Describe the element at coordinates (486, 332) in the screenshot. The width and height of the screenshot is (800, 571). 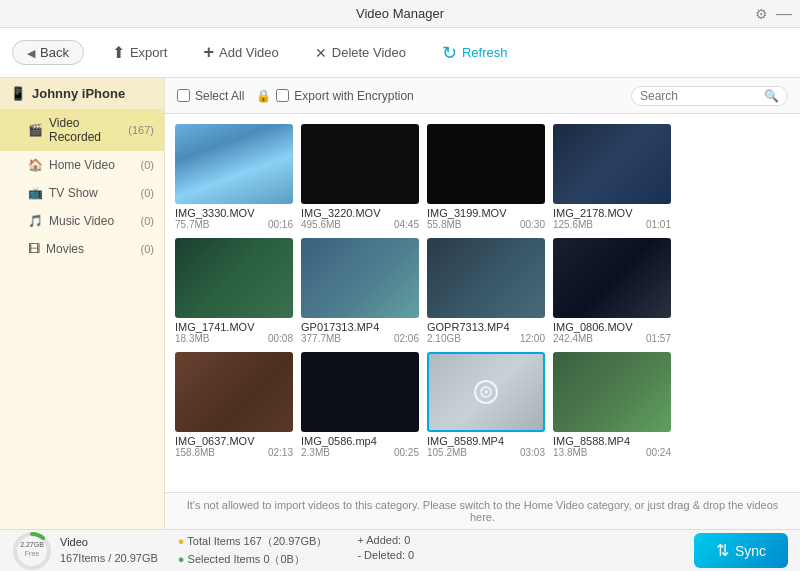
I see `video-info: GOPR7313.MP4 2.10GB 12:00` at that location.